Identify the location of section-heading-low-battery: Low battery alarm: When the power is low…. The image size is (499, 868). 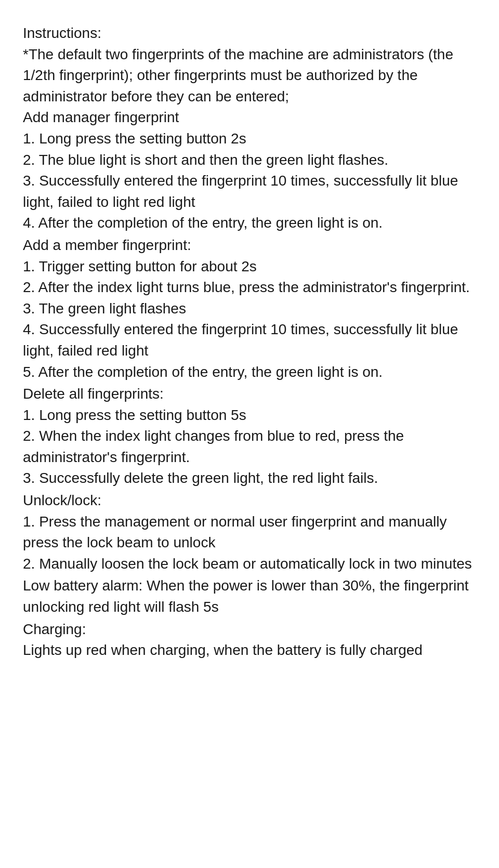
(250, 597).